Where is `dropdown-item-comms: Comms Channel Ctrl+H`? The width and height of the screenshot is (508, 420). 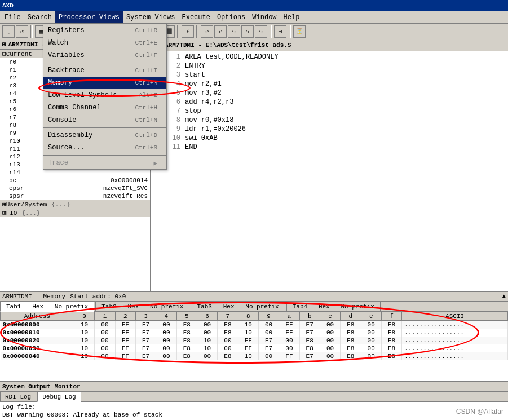 dropdown-item-comms: Comms Channel Ctrl+H is located at coordinates (105, 108).